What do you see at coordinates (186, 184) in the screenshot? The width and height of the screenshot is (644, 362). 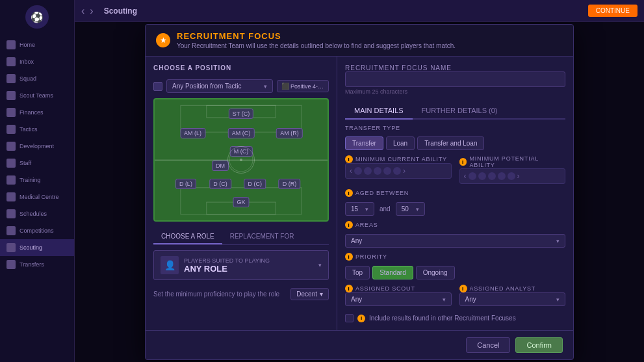 I see `position-btn-d_l: D (L)` at bounding box center [186, 184].